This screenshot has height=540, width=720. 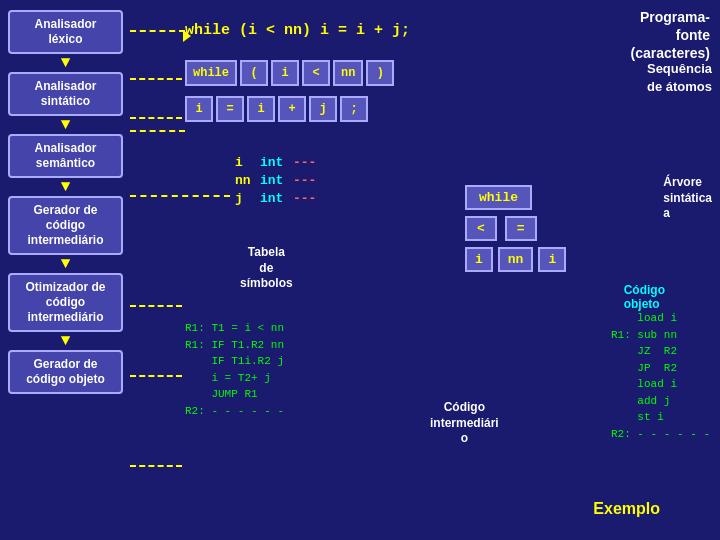 What do you see at coordinates (290, 73) in the screenshot?
I see `token-row-1: while ( i < nn )` at bounding box center [290, 73].